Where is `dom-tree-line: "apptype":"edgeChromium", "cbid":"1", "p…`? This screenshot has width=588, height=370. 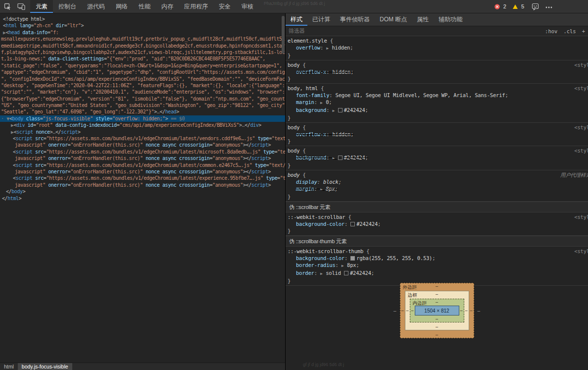 dom-tree-line: "apptype":"edgeChromium", "cbid":"1", "p… is located at coordinates (143, 72).